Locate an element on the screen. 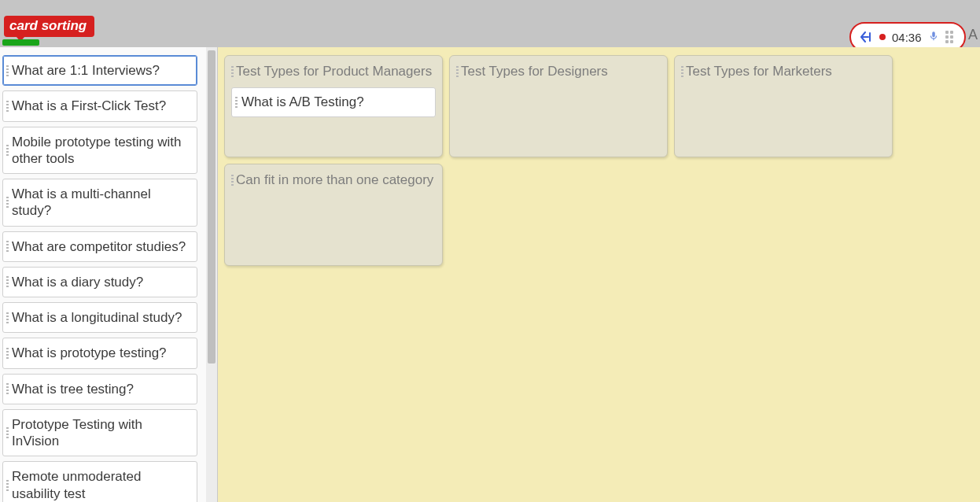 This screenshot has height=502, width=980. app-logo: card sorting is located at coordinates (49, 27).